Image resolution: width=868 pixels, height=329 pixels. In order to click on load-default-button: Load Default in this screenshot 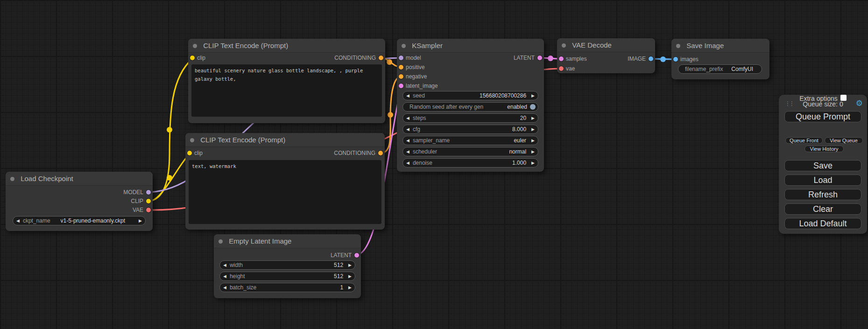, I will do `click(823, 224)`.